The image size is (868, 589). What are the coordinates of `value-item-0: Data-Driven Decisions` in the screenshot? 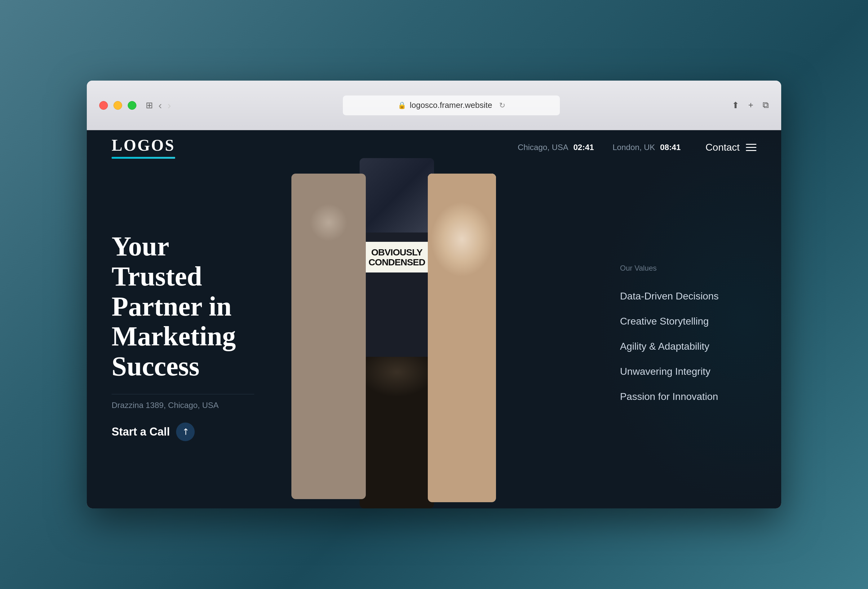 It's located at (691, 296).